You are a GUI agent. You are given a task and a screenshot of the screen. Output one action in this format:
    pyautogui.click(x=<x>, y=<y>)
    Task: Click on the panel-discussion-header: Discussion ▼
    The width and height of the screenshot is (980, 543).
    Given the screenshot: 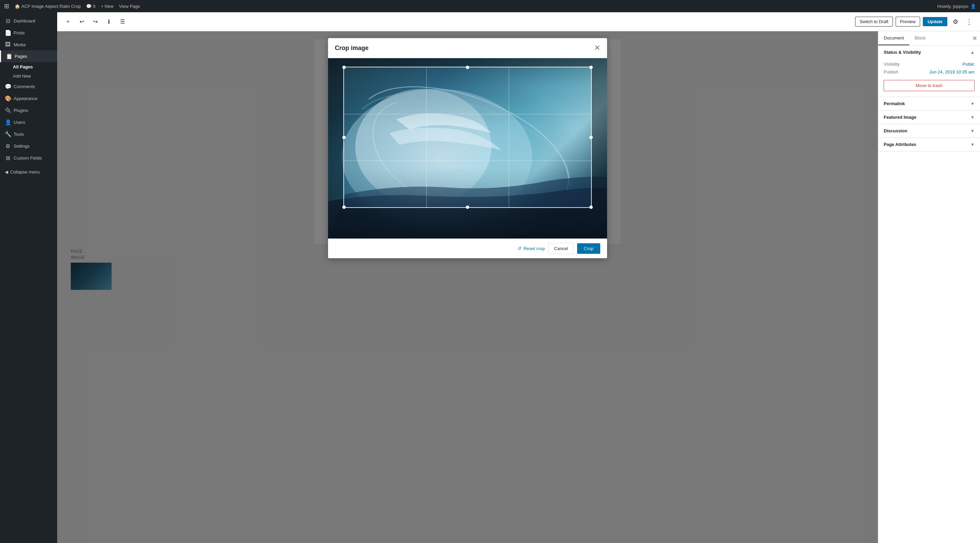 What is the action you would take?
    pyautogui.click(x=929, y=131)
    